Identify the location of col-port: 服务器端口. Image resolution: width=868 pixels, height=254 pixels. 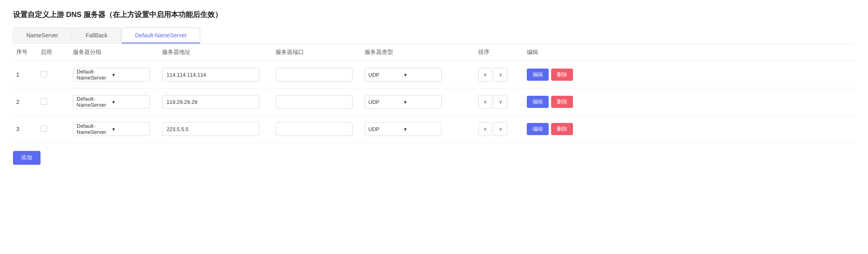
(317, 52).